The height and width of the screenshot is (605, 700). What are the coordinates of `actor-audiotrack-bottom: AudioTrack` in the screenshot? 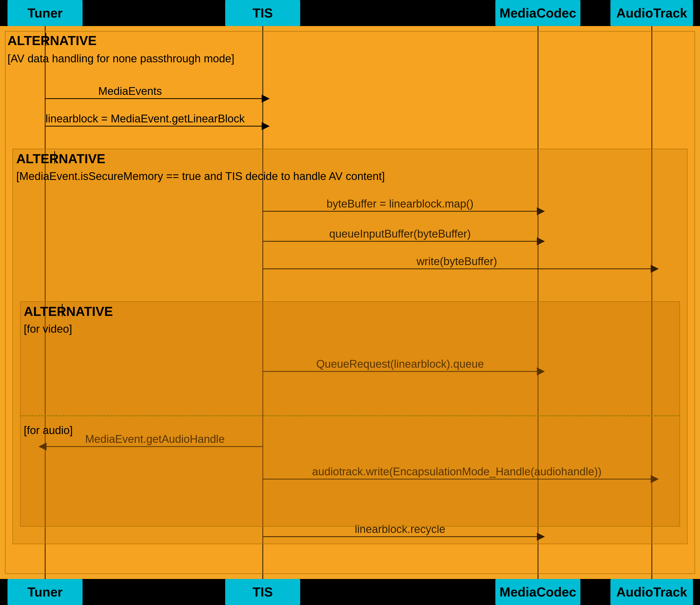 It's located at (652, 592).